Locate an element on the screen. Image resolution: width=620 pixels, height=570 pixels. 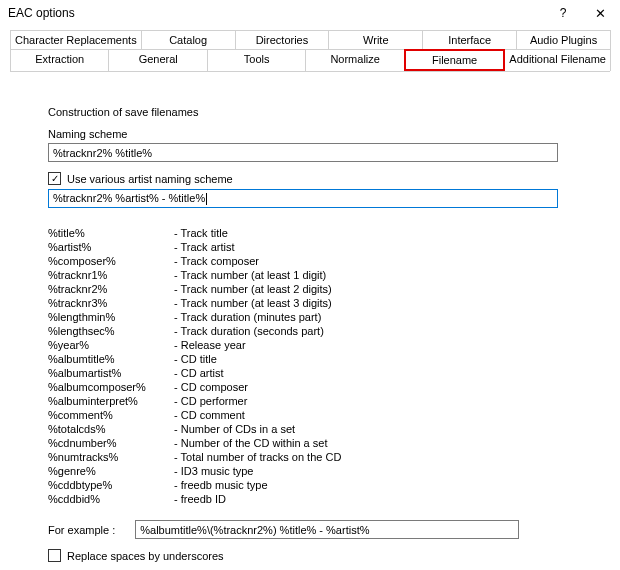
token-description: CD performer is located at coordinates (382, 401).